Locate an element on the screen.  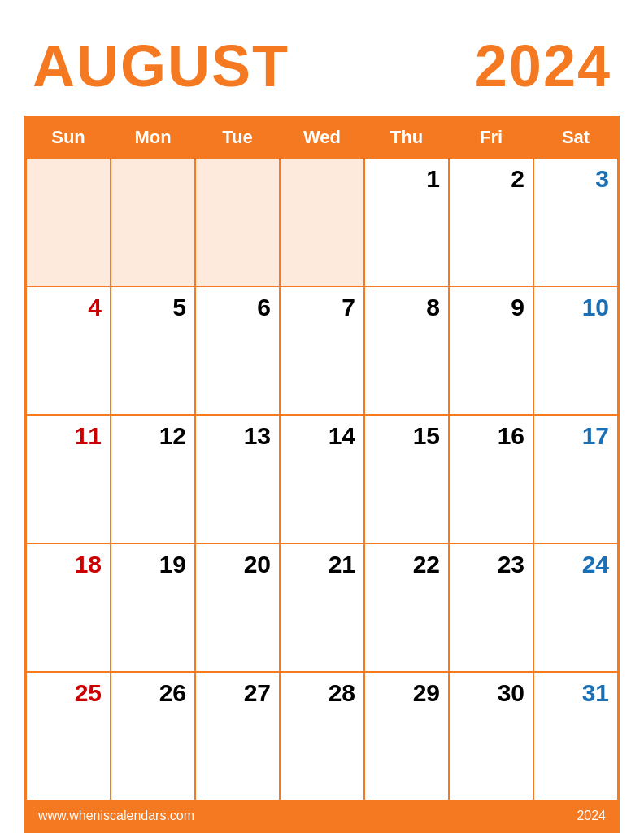
header-tue: Tue is located at coordinates (237, 137).